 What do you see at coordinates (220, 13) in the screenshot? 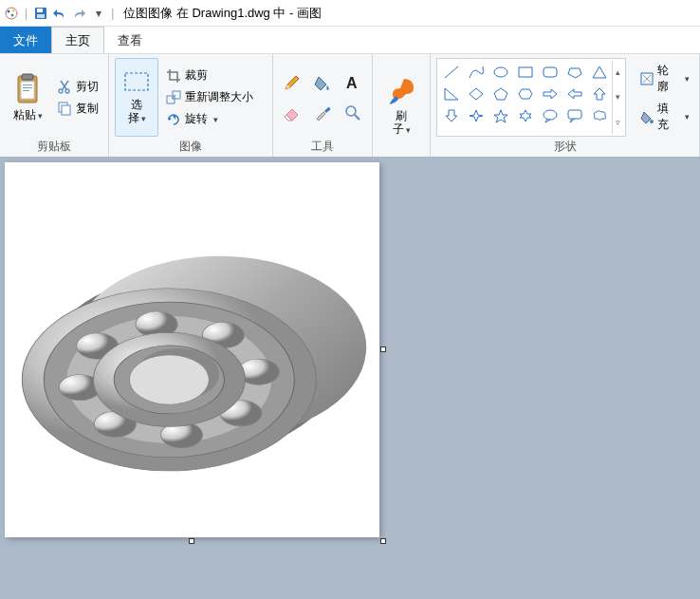
I see `window-title: 位图图像 在 Drawing1.dwg 中 - 画图` at bounding box center [220, 13].